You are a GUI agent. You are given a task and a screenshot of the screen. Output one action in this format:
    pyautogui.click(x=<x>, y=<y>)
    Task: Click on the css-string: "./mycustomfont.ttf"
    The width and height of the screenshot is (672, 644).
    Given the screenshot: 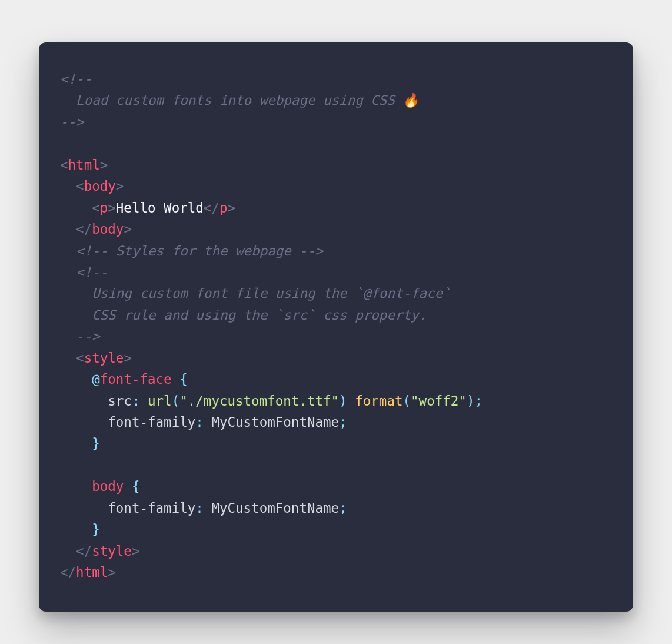 What is the action you would take?
    pyautogui.click(x=259, y=401)
    